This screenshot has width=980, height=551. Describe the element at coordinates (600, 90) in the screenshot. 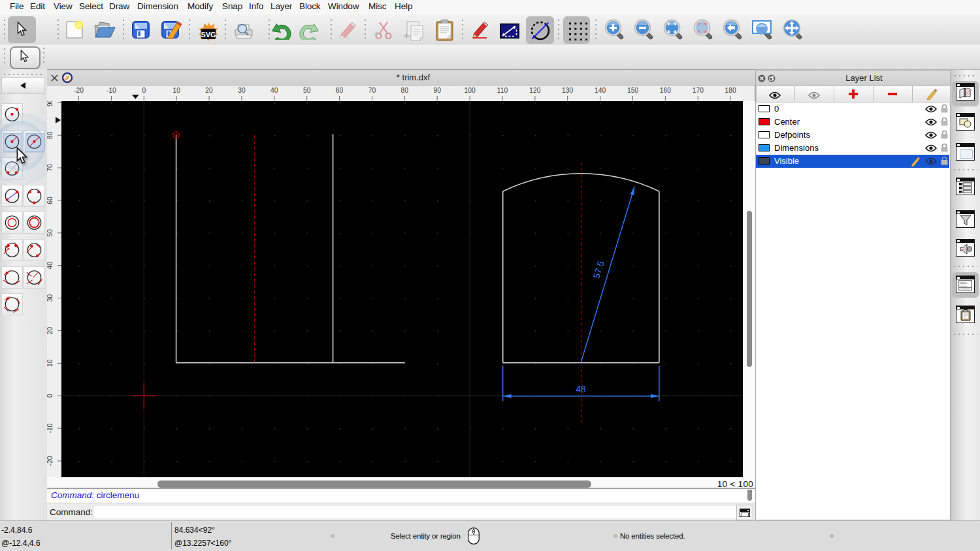

I see `svg-text: 140` at that location.